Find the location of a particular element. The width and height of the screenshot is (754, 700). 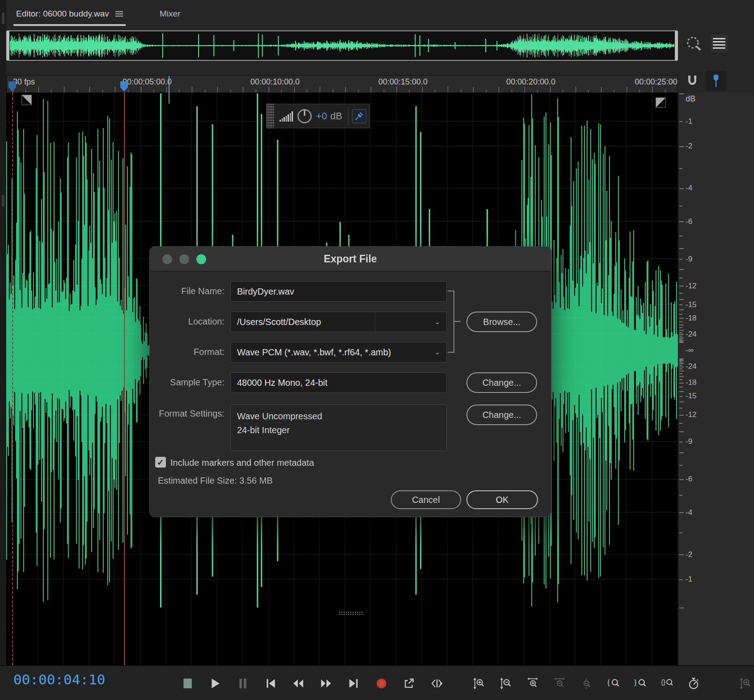

tab-editor: Editor: 06000 buddy.wav is located at coordinates (70, 14).